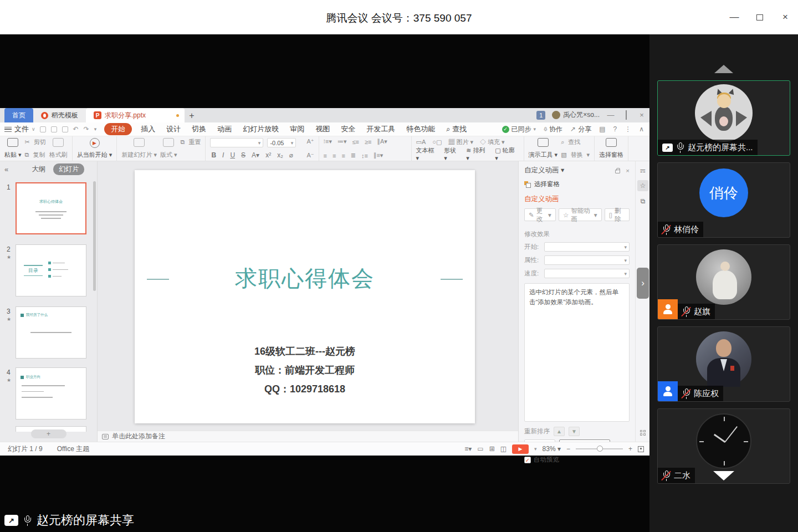 This screenshot has height=532, width=798. Describe the element at coordinates (305, 370) in the screenshot. I see `slide-body: 16级软工二班---赵元榜 职位：前端开发工程师 QQ：1029718618` at that location.